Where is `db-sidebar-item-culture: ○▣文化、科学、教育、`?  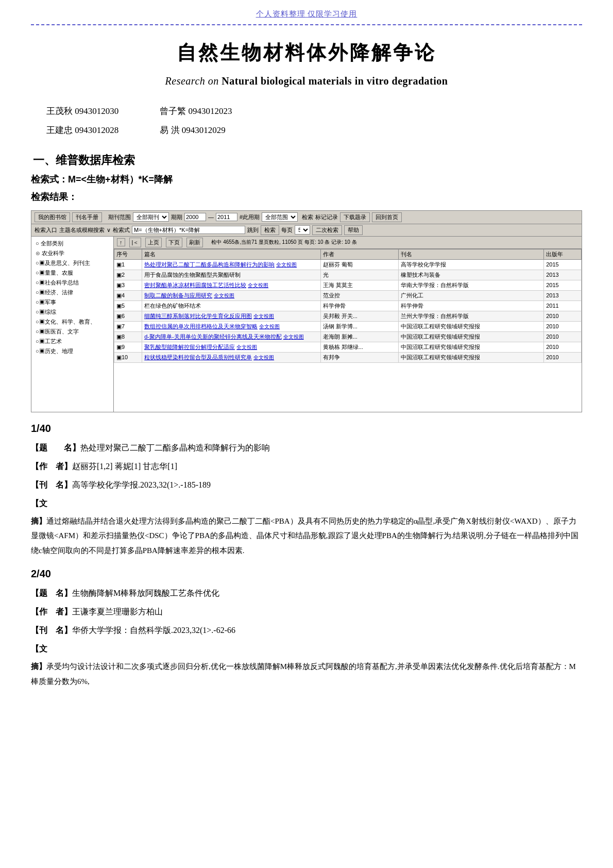 db-sidebar-item-culture: ○▣文化、科学、教育、 is located at coordinates (72, 322).